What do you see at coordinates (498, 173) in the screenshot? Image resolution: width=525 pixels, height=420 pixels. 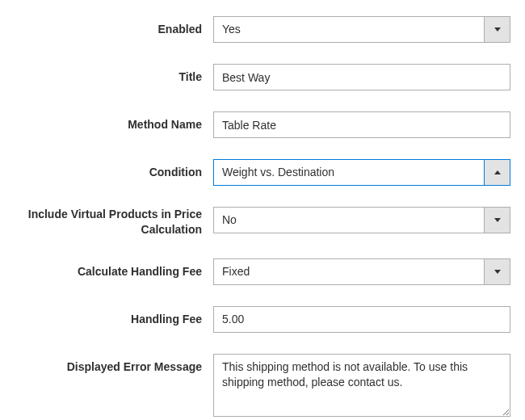 I see `chevron-up-icon` at bounding box center [498, 173].